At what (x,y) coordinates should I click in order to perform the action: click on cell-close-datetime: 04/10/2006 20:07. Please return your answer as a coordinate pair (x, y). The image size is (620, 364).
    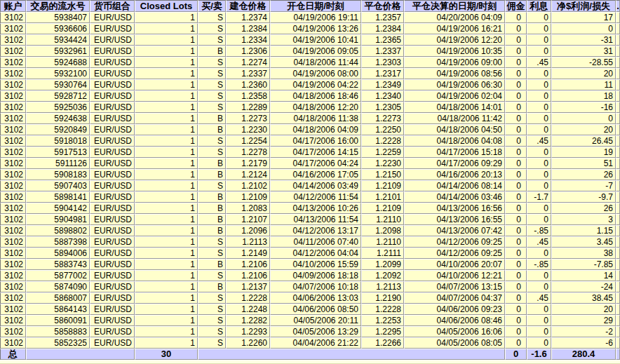
    Looking at the image, I should click on (454, 264).